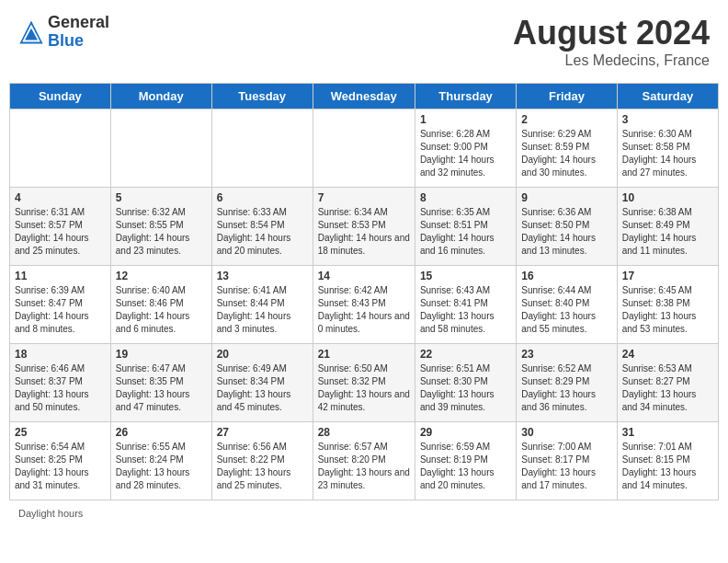 This screenshot has height=563, width=728. Describe the element at coordinates (162, 432) in the screenshot. I see `day-number: 26` at that location.